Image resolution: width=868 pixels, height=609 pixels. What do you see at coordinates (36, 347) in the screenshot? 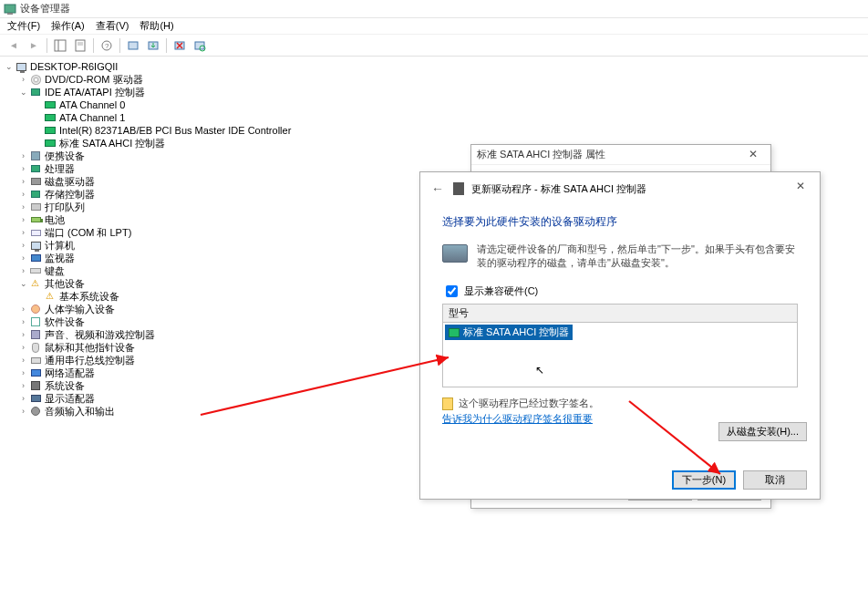
I see `mouse-icon` at bounding box center [36, 347].